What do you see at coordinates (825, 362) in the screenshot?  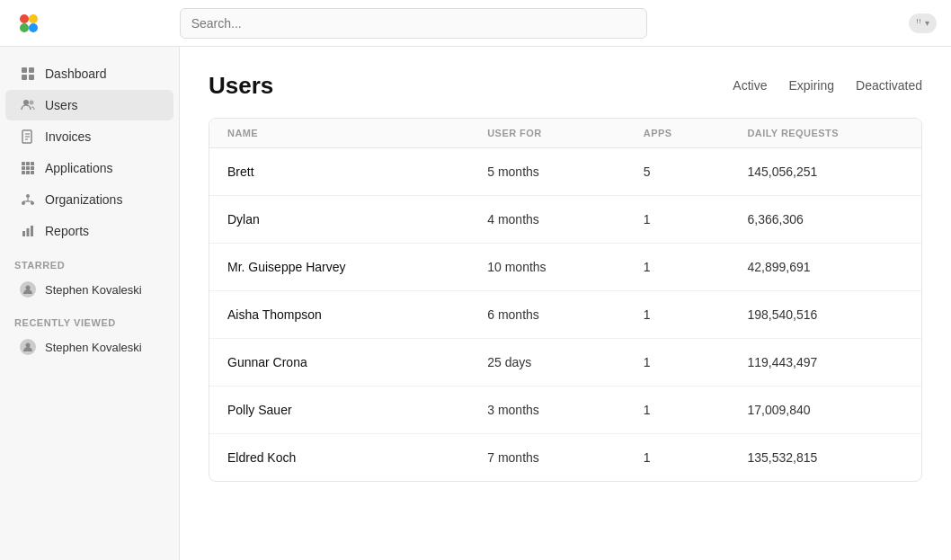 I see `cell-daily-requests: 119,443,497` at bounding box center [825, 362].